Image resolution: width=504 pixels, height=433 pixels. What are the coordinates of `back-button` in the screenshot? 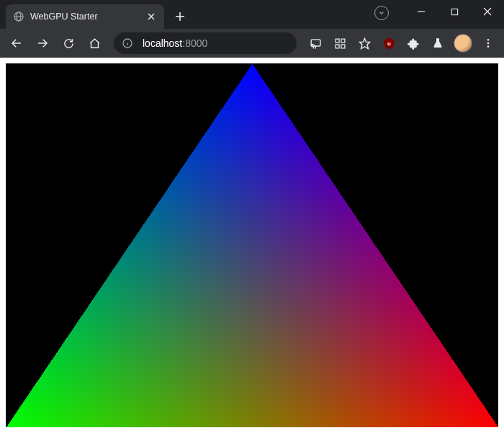 It's located at (17, 43).